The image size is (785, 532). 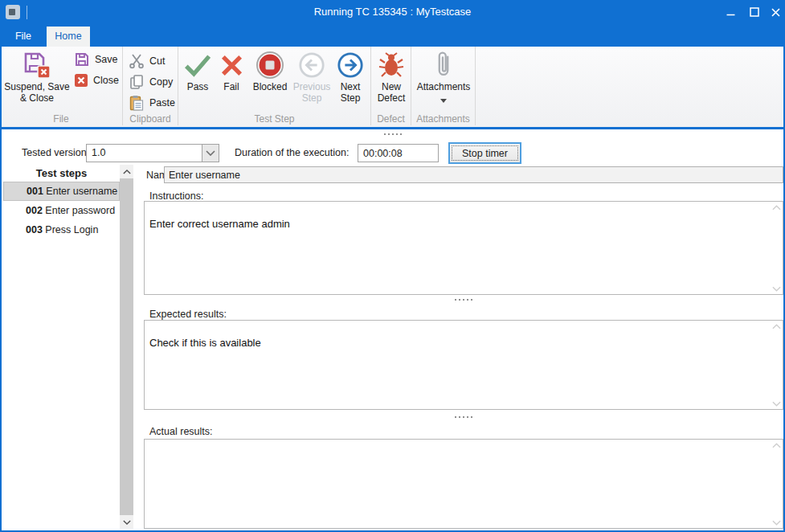 I want to click on copy-label: Copy, so click(x=161, y=82).